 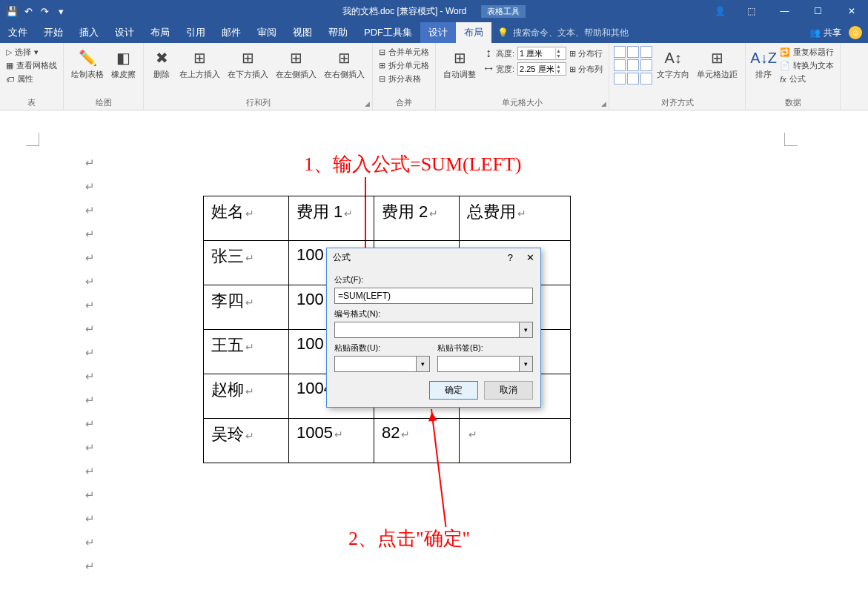 What do you see at coordinates (248, 58) in the screenshot?
I see `insert-below-icon: ⊞` at bounding box center [248, 58].